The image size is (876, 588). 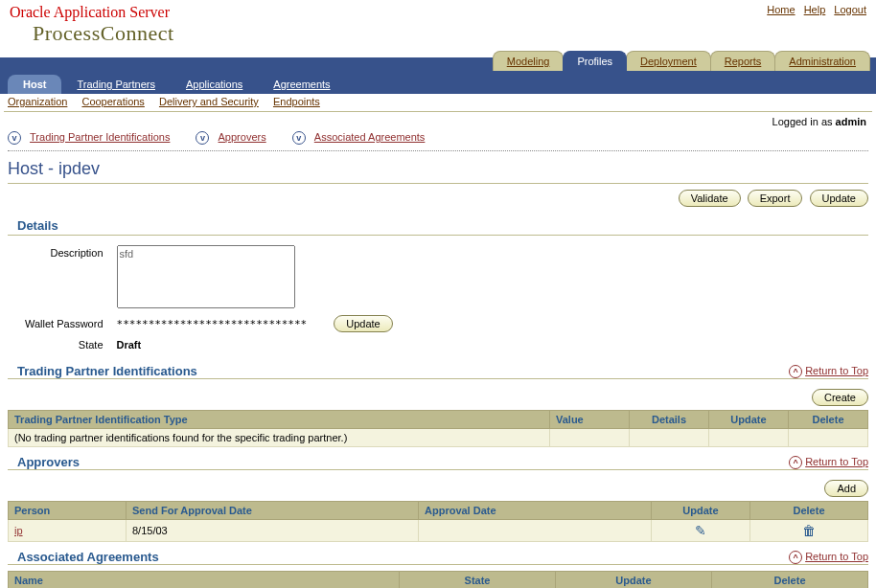 What do you see at coordinates (438, 120) in the screenshot?
I see `login-status: Logged in as admin` at bounding box center [438, 120].